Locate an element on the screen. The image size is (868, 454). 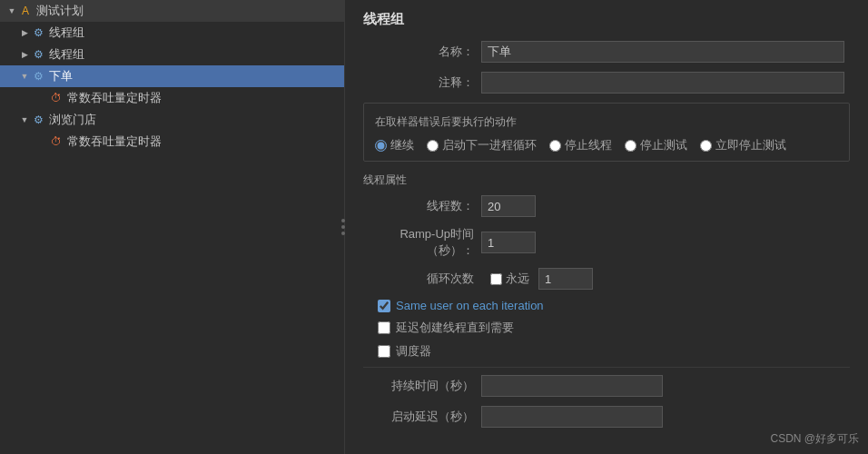
checkbox-label-delay-create: 延迟创建线程直到需要 is located at coordinates (455, 328).